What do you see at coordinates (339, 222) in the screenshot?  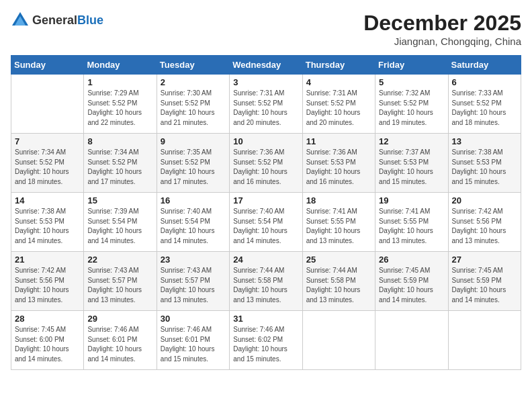 I see `table-cell: 18Sunrise: 7:41 AM Sunset: 5:55 PM Dayli…` at bounding box center [339, 222].